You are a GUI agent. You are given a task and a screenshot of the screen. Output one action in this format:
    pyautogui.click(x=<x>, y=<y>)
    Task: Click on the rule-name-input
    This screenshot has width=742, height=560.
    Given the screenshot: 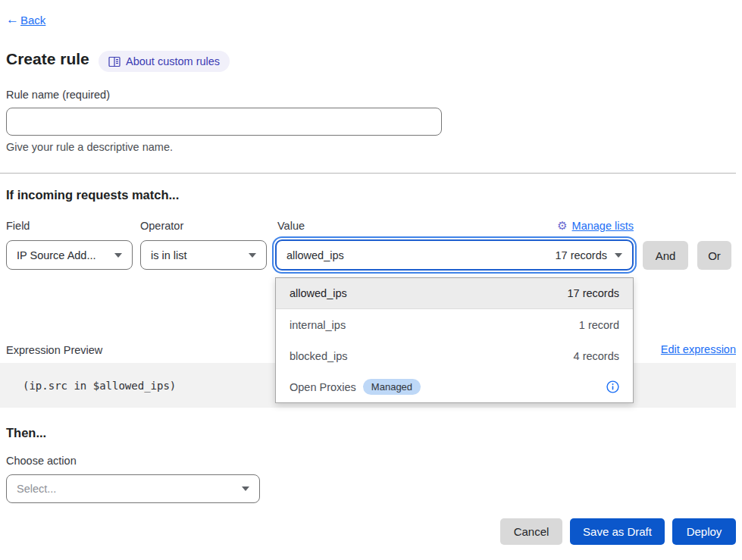 What is the action you would take?
    pyautogui.click(x=224, y=121)
    